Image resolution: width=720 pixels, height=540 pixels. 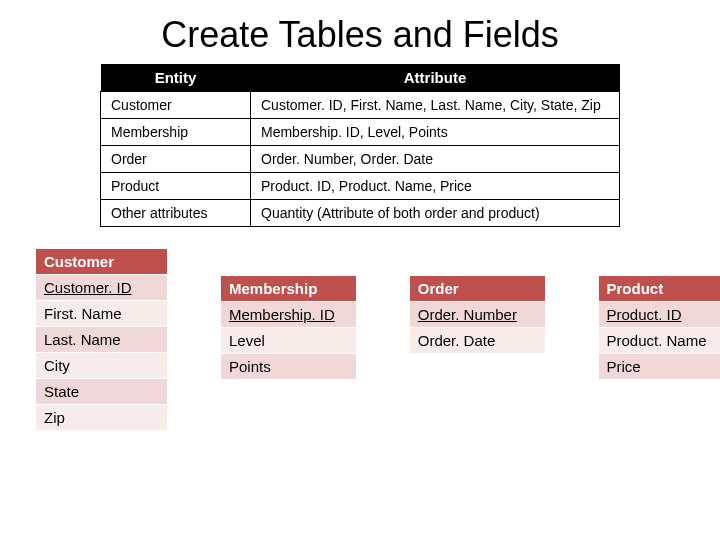 What do you see at coordinates (102, 262) in the screenshot?
I see `column-header: Customer` at bounding box center [102, 262].